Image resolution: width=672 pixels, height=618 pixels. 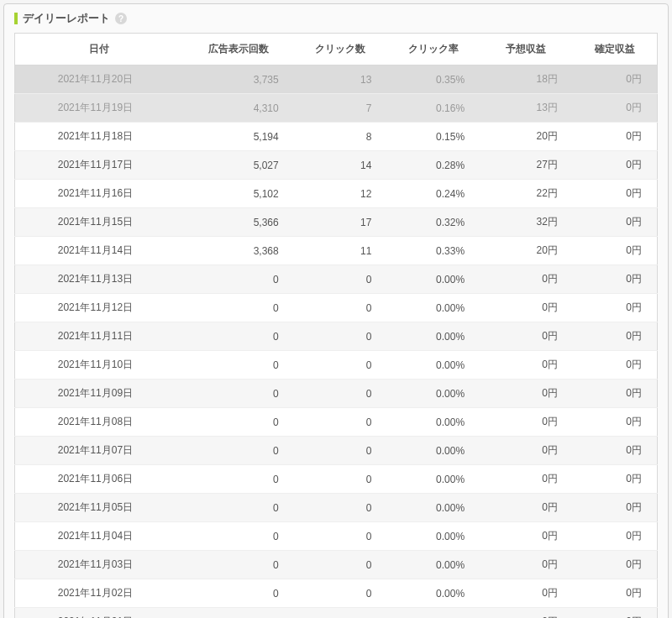 What do you see at coordinates (336, 422) in the screenshot?
I see `table-row: 2021年11月08日000.00%0円0円` at bounding box center [336, 422].